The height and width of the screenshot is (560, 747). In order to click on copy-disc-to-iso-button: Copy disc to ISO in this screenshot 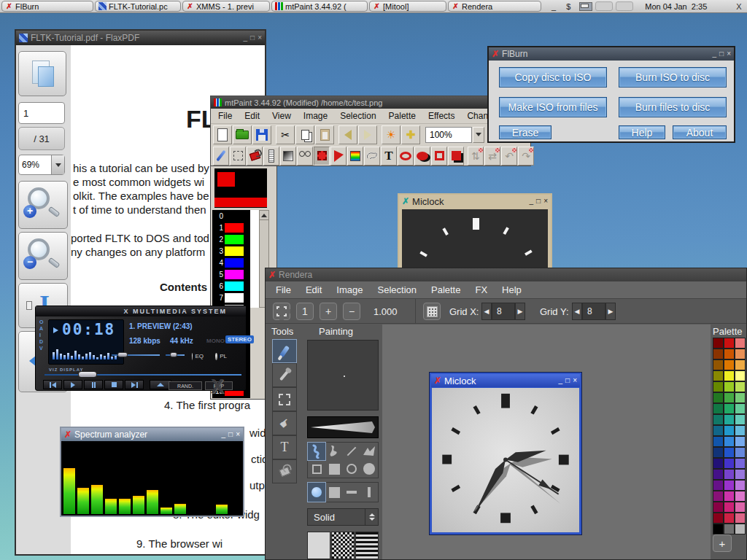, I will do `click(553, 77)`.